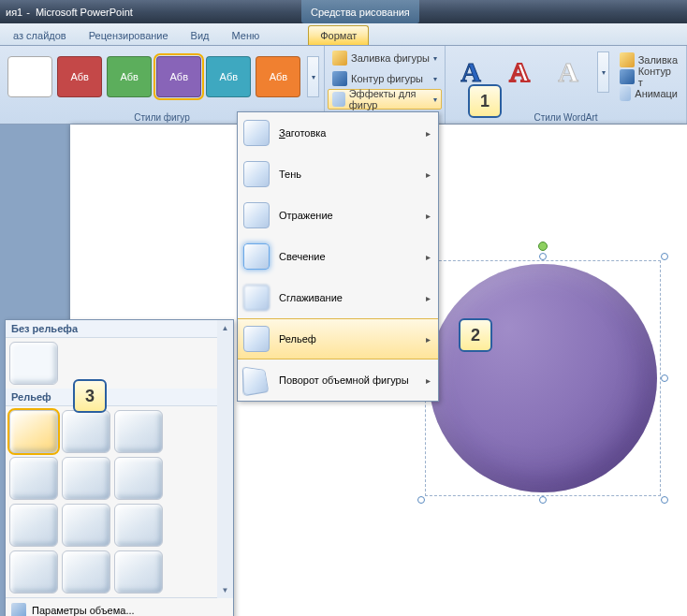  What do you see at coordinates (339, 36) in the screenshot?
I see `tab-format: Формат` at bounding box center [339, 36].